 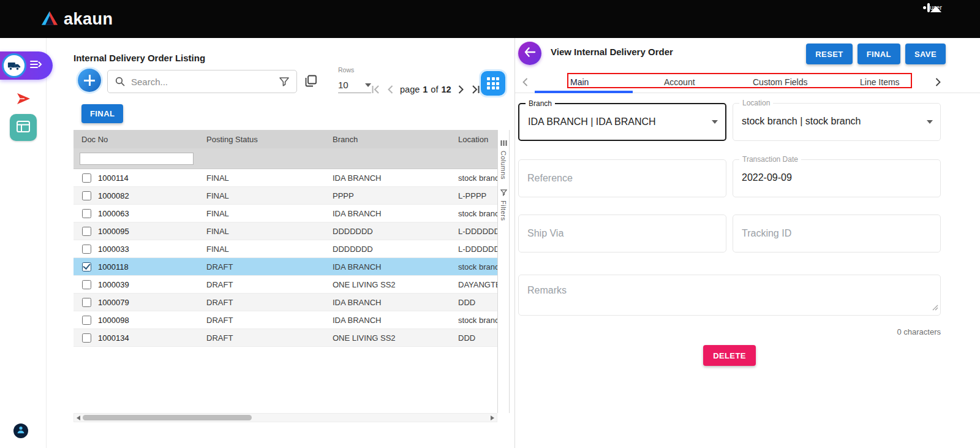 What do you see at coordinates (503, 159) in the screenshot?
I see `columns-tool: Columns` at bounding box center [503, 159].